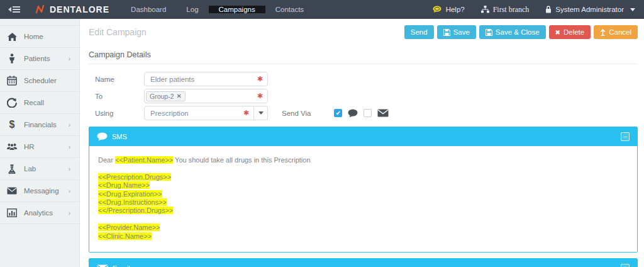 The image size is (644, 267). Describe the element at coordinates (38, 213) in the screenshot. I see `sidebar-item-label: Analytics` at that location.